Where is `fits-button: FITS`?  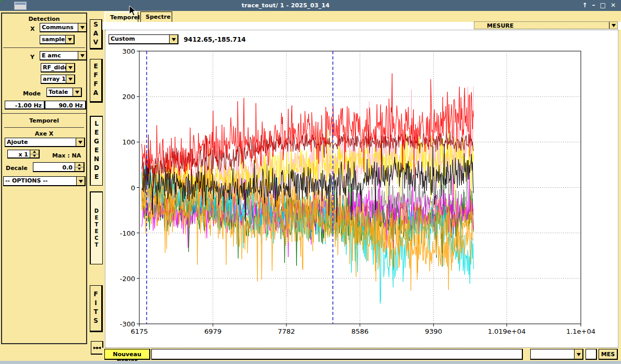 fits-button: FITS is located at coordinates (96, 309).